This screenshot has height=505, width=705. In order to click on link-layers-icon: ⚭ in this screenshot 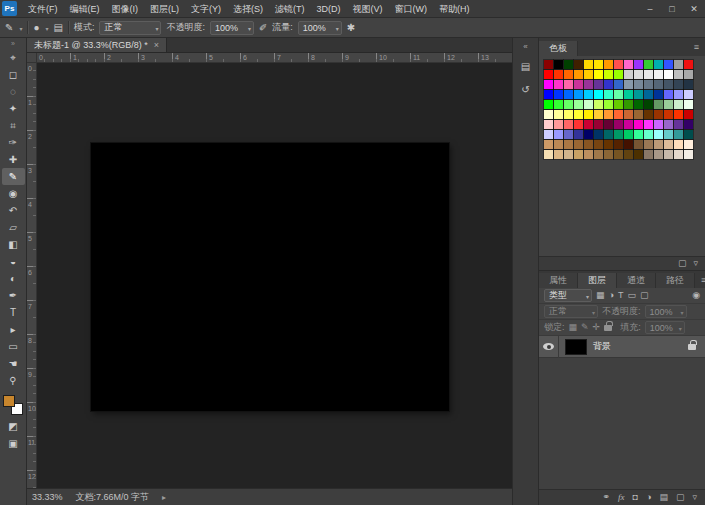, I will do `click(607, 498)`.